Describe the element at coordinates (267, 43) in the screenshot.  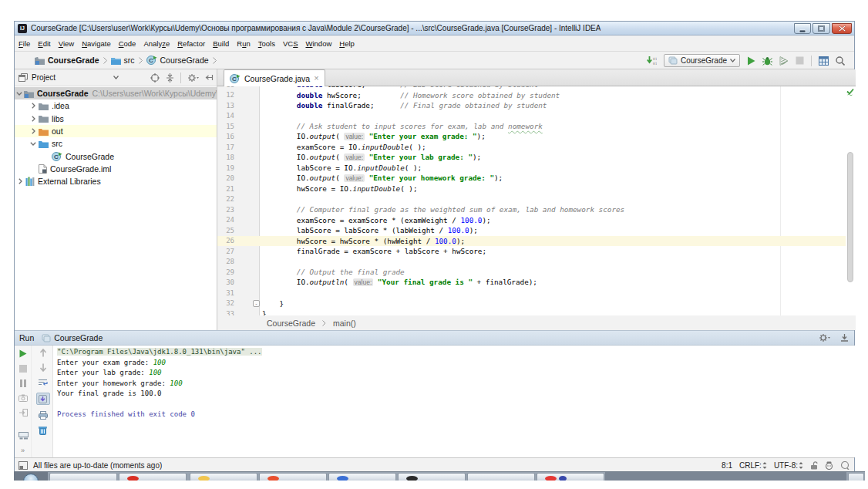
I see `menu-tools: Tools` at that location.